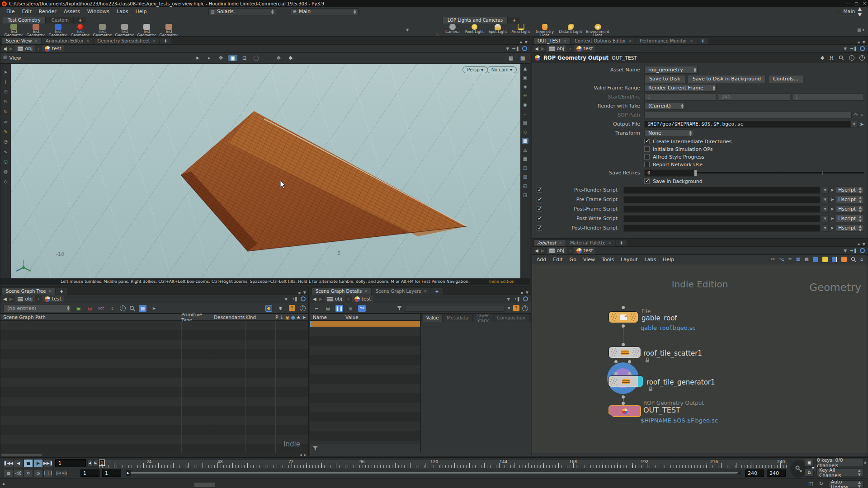  I want to click on post-render-script-field, so click(722, 228).